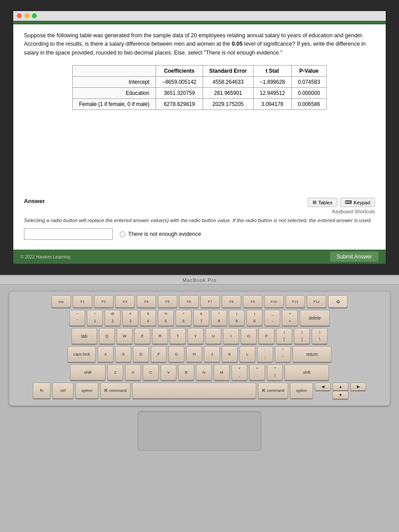 This screenshot has height=532, width=399. I want to click on key-power: ⏻, so click(338, 301).